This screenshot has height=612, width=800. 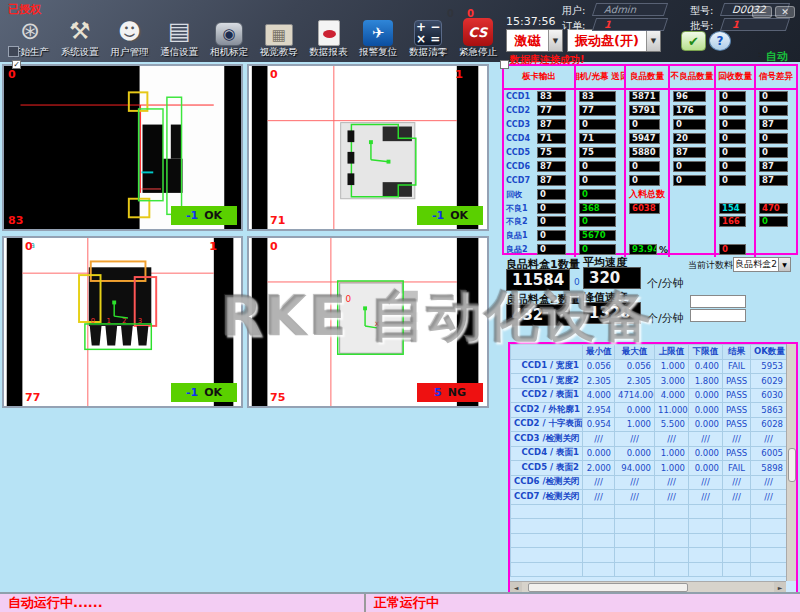 What do you see at coordinates (706, 424) in the screenshot?
I see `quality-cell: 0.000` at bounding box center [706, 424].